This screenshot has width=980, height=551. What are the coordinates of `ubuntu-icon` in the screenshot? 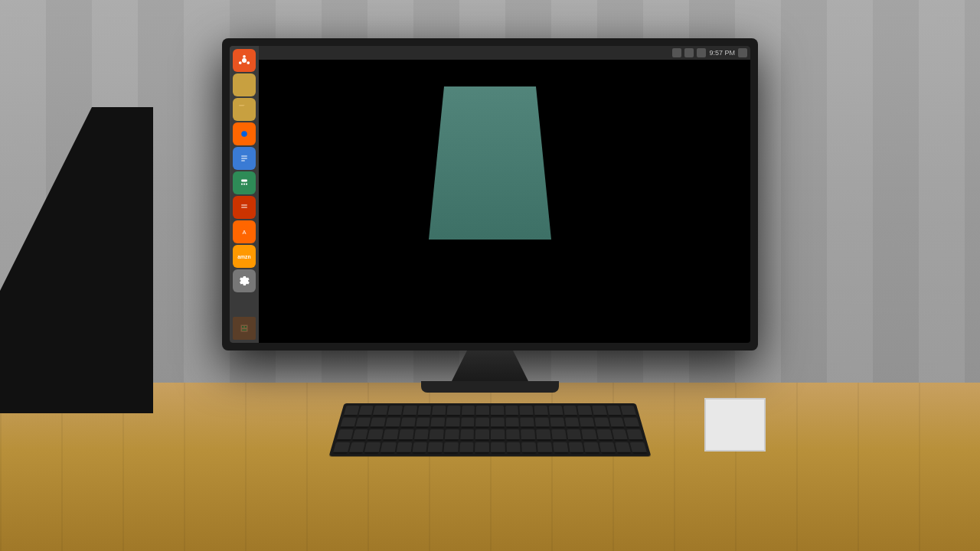 It's located at (244, 60).